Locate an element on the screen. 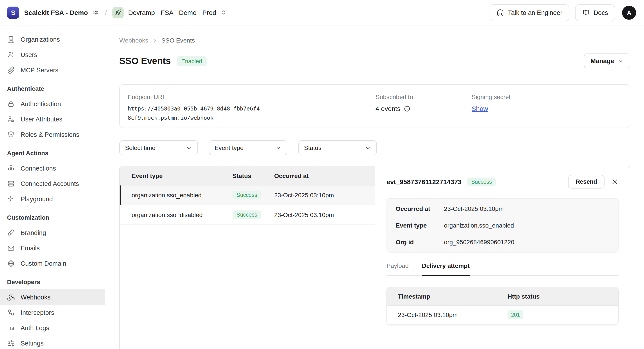 This screenshot has height=349, width=644. manage-label: Manage is located at coordinates (602, 61).